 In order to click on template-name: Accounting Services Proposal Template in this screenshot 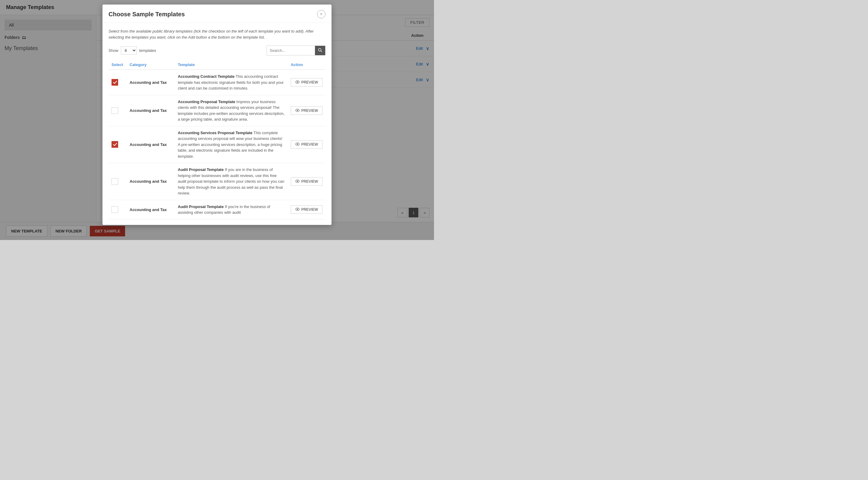, I will do `click(215, 133)`.